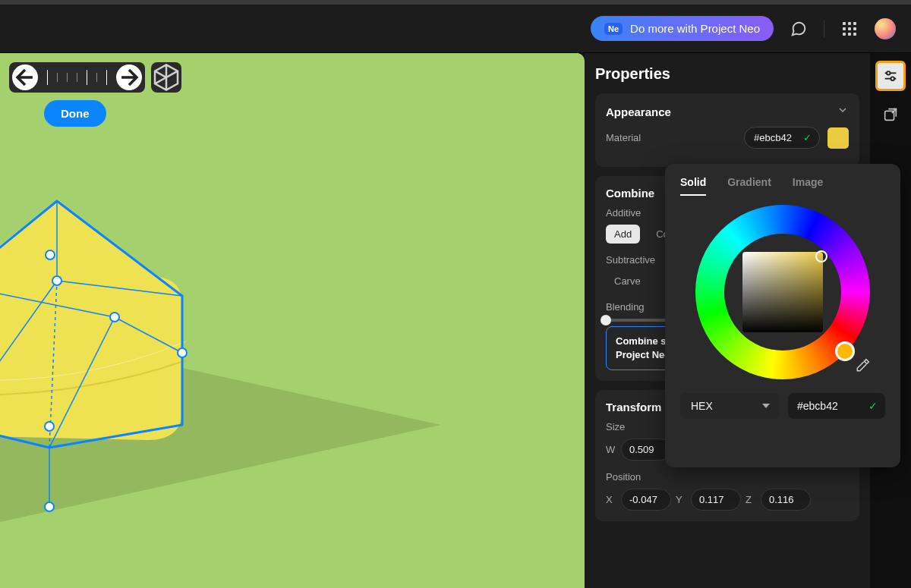 This screenshot has height=588, width=911. I want to click on avatar, so click(885, 29).